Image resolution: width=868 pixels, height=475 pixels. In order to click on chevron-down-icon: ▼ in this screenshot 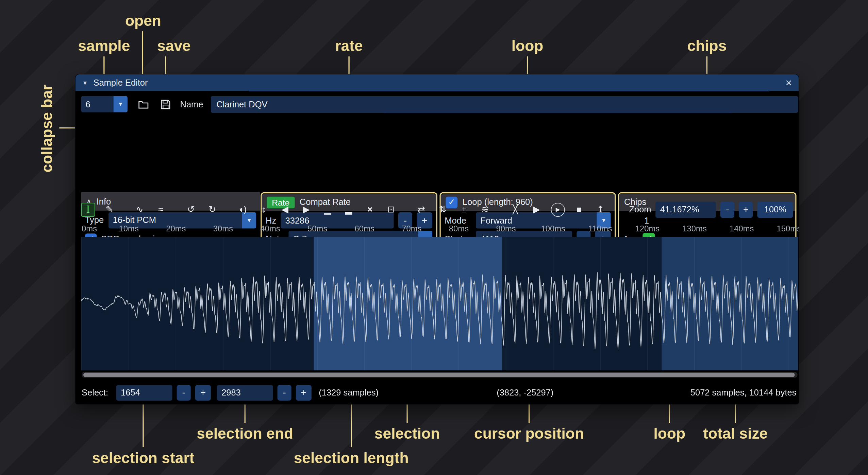, I will do `click(120, 104)`.